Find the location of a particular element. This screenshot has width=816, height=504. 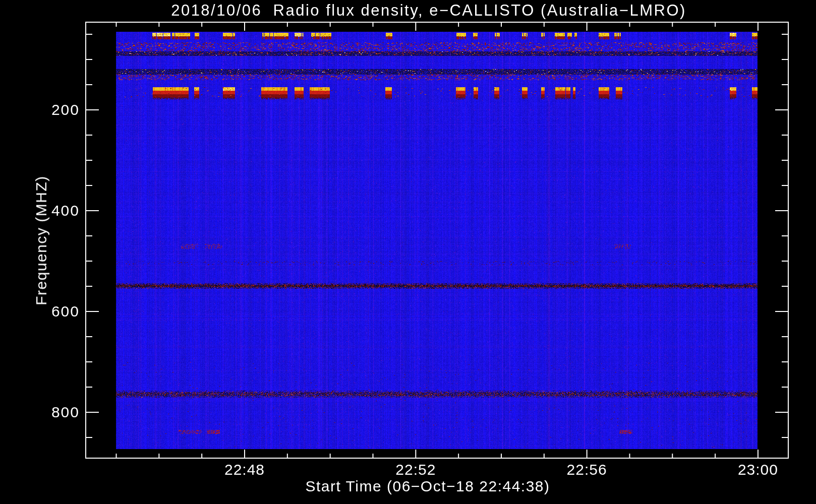

y-axis-label: Frequency (MHZ) is located at coordinates (41, 240).